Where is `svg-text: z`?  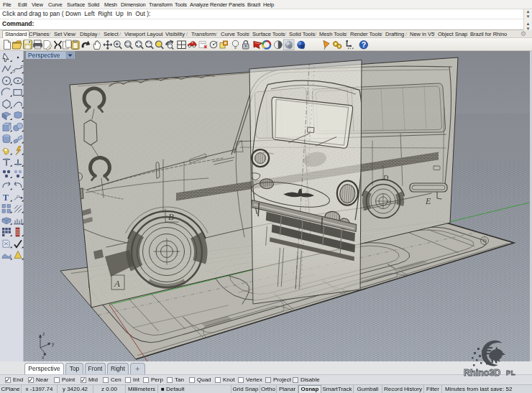 svg-text: z is located at coordinates (44, 333).